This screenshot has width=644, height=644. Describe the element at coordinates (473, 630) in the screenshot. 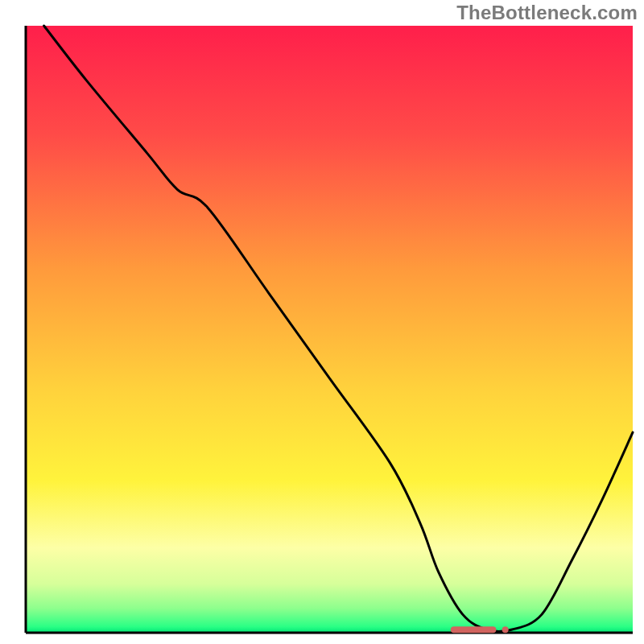

I see `optimal-range-bar` at that location.